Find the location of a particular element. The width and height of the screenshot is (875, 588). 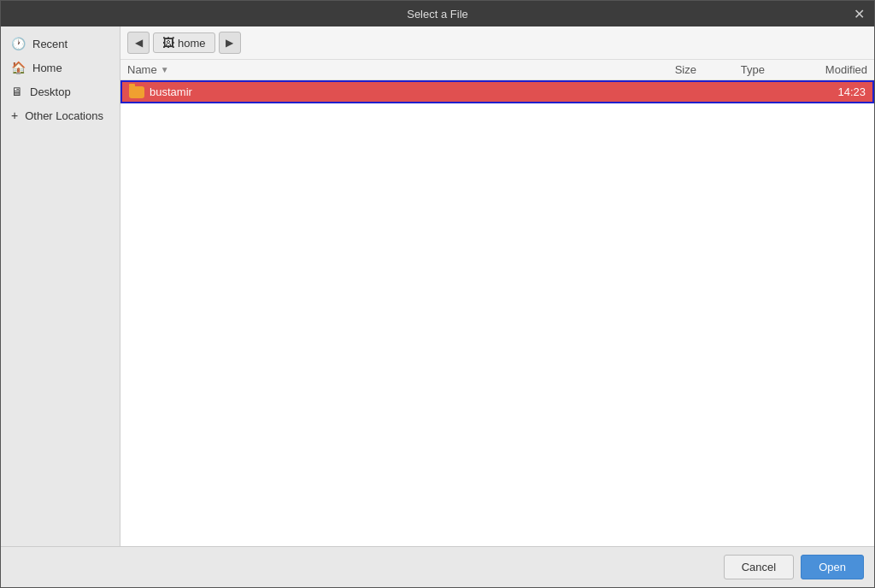

sort-arrow-icon: ▼ is located at coordinates (165, 70).